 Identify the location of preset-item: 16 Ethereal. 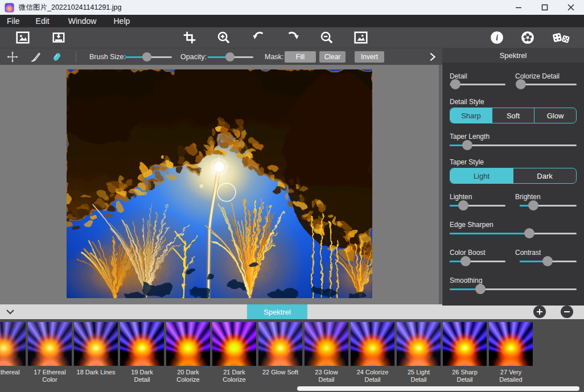
(13, 353).